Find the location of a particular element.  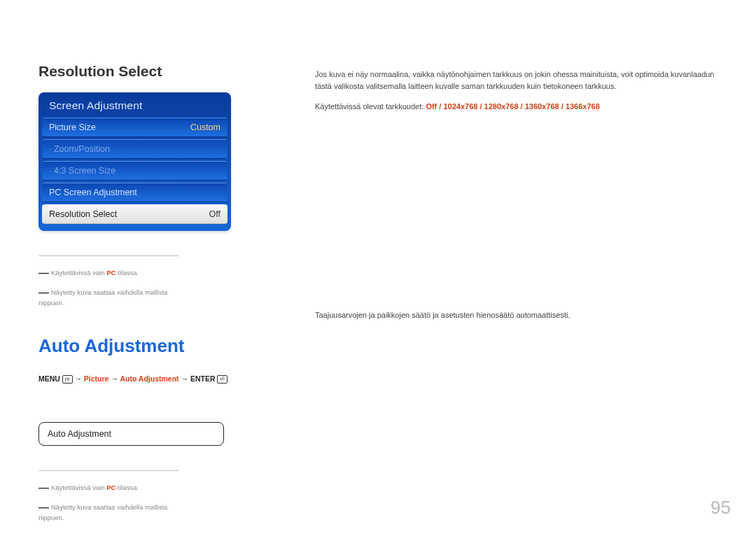

available-resolutions: Käytettävissä olevat tarkkuudet: Off / 1… is located at coordinates (517, 106).